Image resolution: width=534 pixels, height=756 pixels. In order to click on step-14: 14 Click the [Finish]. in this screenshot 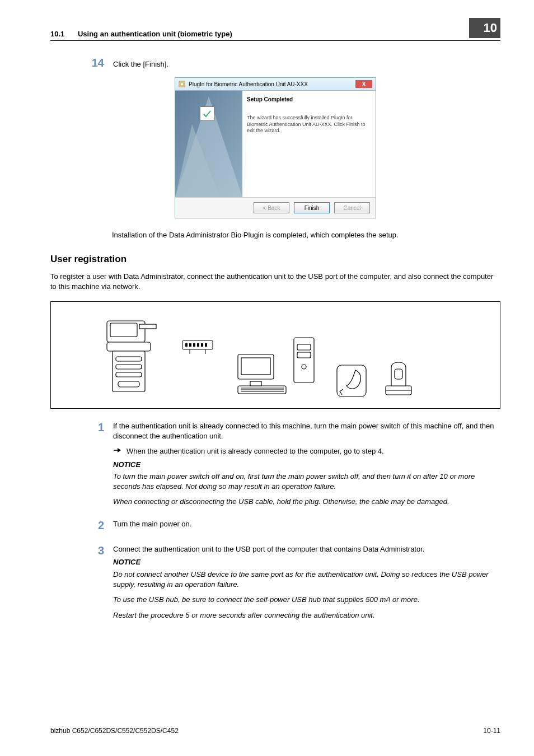, I will do `click(293, 63)`.